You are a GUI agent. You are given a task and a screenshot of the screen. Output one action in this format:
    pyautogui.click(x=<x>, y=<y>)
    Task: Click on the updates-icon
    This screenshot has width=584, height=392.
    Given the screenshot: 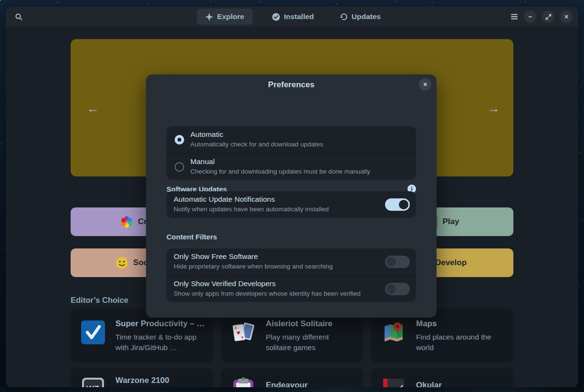 What is the action you would take?
    pyautogui.click(x=344, y=17)
    